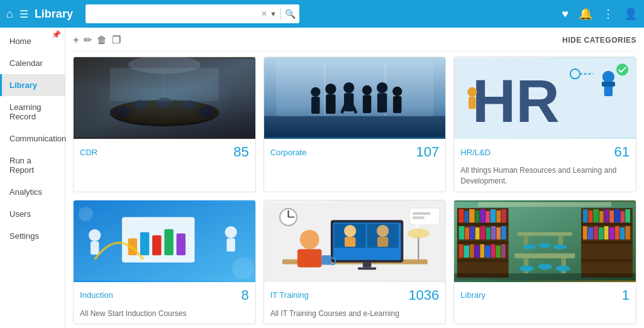 The height and width of the screenshot is (328, 644). Describe the element at coordinates (33, 63) in the screenshot. I see `sidebar-item-calendar: Calendar` at that location.